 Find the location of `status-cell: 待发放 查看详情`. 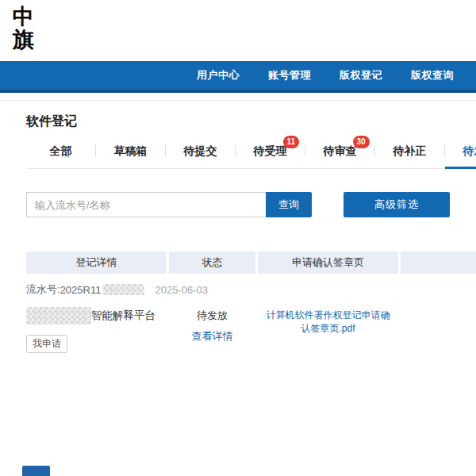

status-cell: 待发放 查看详情 is located at coordinates (213, 325).